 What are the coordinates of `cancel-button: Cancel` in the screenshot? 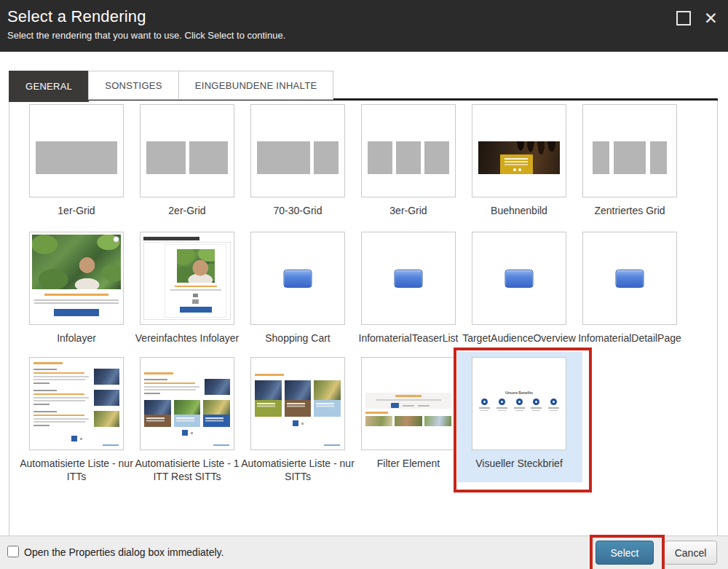 It's located at (690, 552).